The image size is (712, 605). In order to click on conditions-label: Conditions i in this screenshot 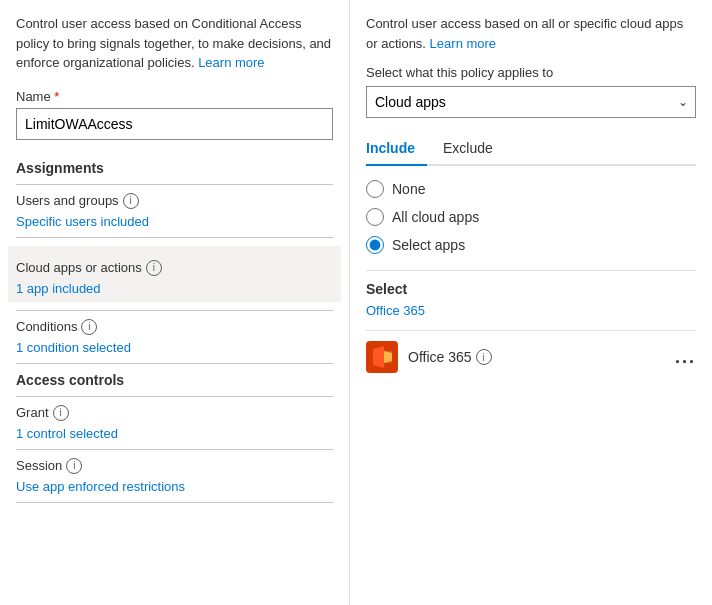, I will do `click(174, 327)`.